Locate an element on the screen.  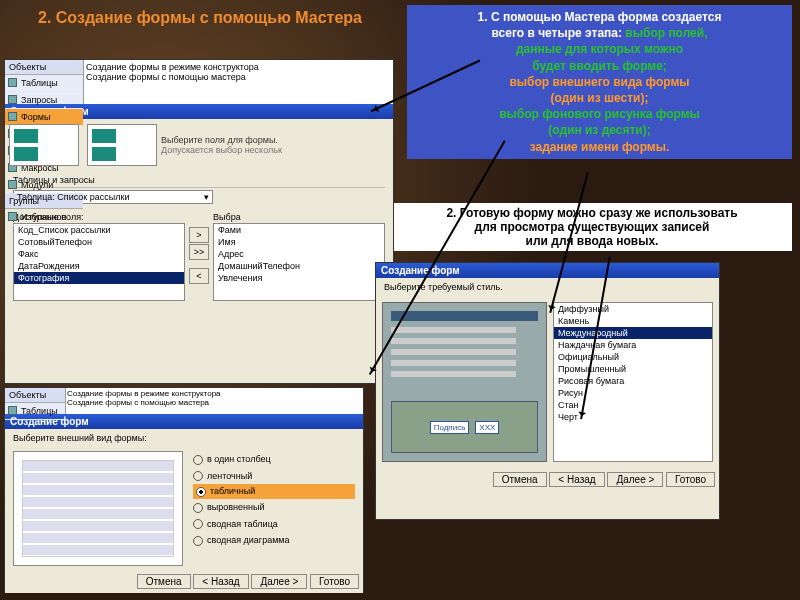
remove-field-button: < is located at coordinates (199, 276).